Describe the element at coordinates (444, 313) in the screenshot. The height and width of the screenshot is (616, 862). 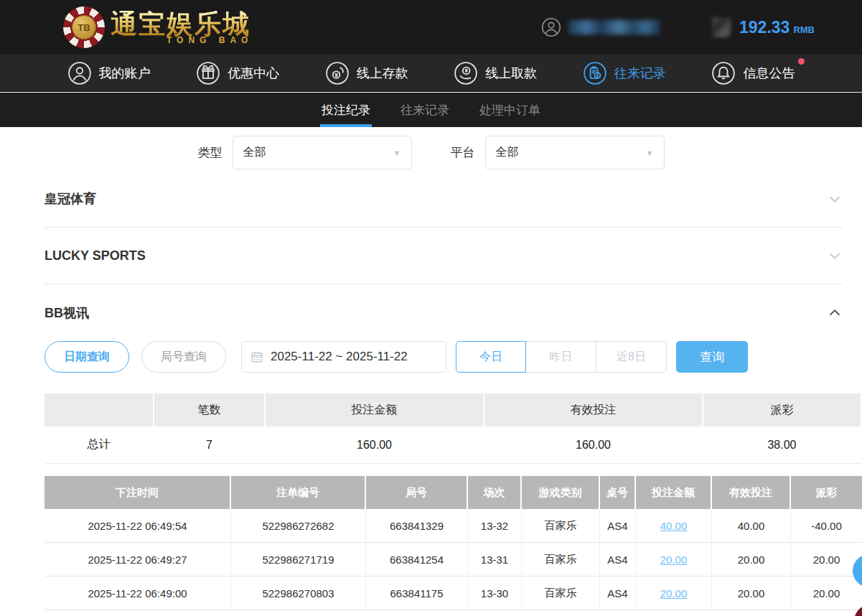
I see `section-bb-video: BB视讯` at that location.